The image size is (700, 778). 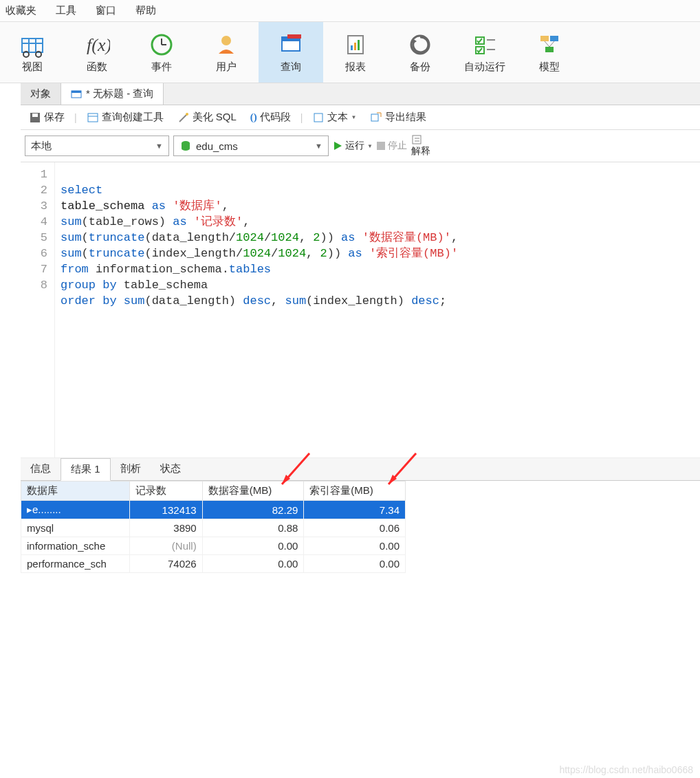 I want to click on ribbon-model: 模型, so click(x=549, y=52).